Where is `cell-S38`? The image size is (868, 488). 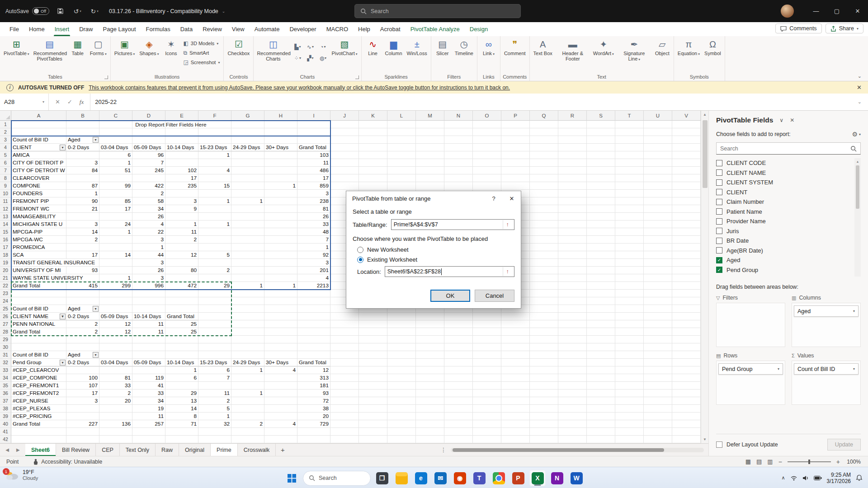 cell-S38 is located at coordinates (601, 408).